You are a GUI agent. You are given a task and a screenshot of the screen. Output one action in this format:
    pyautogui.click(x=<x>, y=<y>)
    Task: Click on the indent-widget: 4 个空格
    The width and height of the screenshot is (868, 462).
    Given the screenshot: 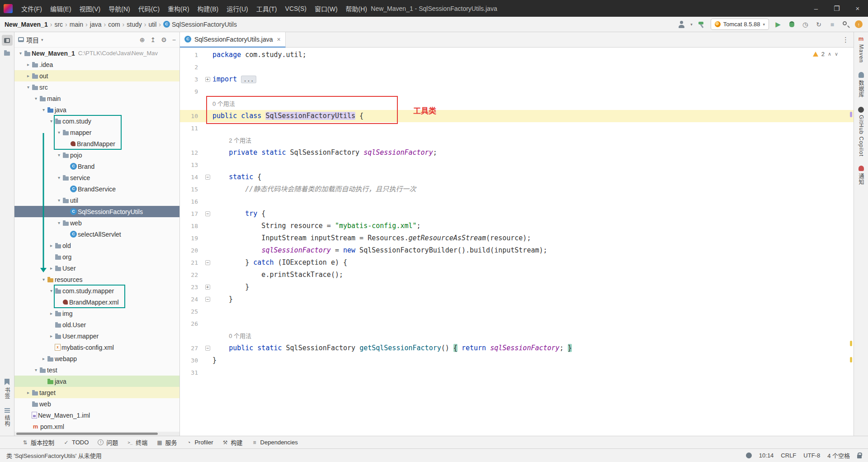 What is the action you would take?
    pyautogui.click(x=839, y=455)
    